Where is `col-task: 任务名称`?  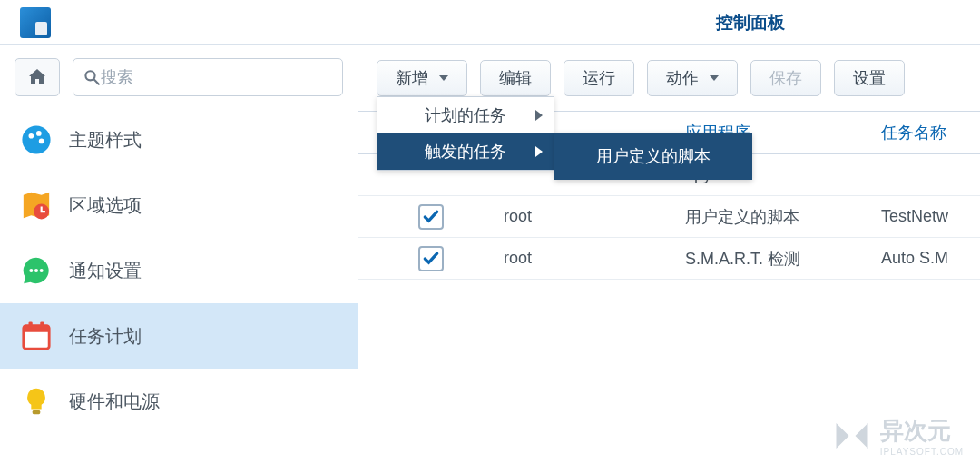
col-task: 任务名称 is located at coordinates (927, 133).